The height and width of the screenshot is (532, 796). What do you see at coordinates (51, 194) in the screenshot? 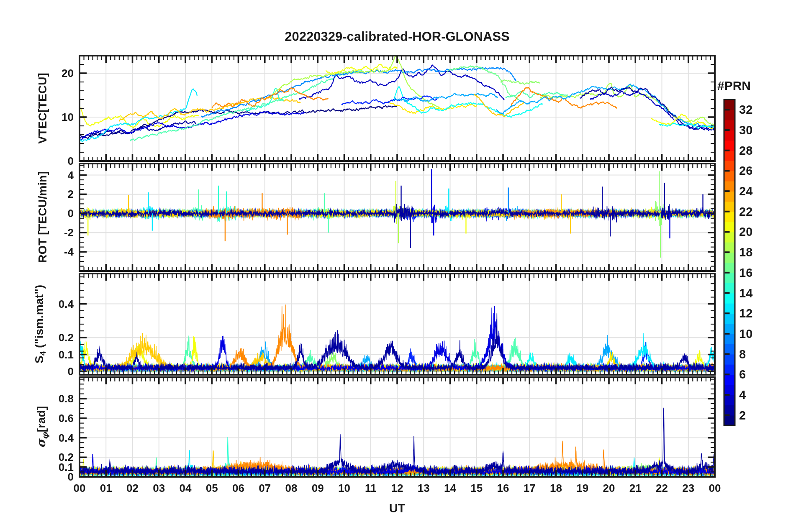
I see `y-tick-label: 2` at bounding box center [51, 194].